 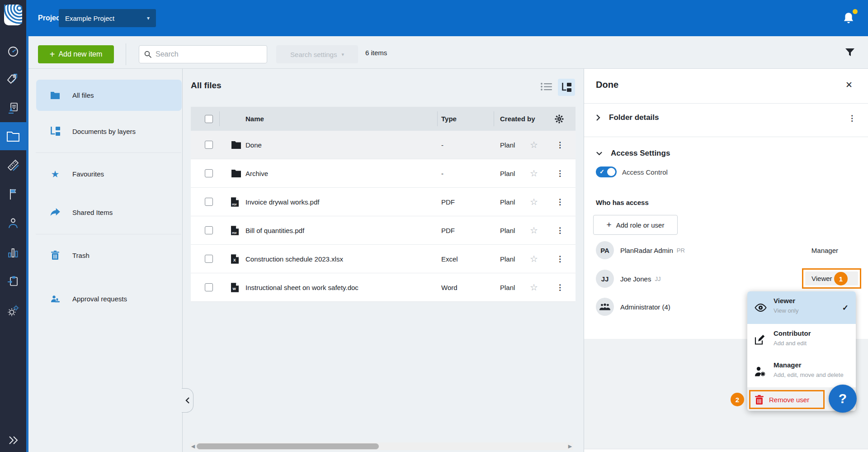 What do you see at coordinates (832, 279) in the screenshot?
I see `role-selector-button: Viewer` at bounding box center [832, 279].